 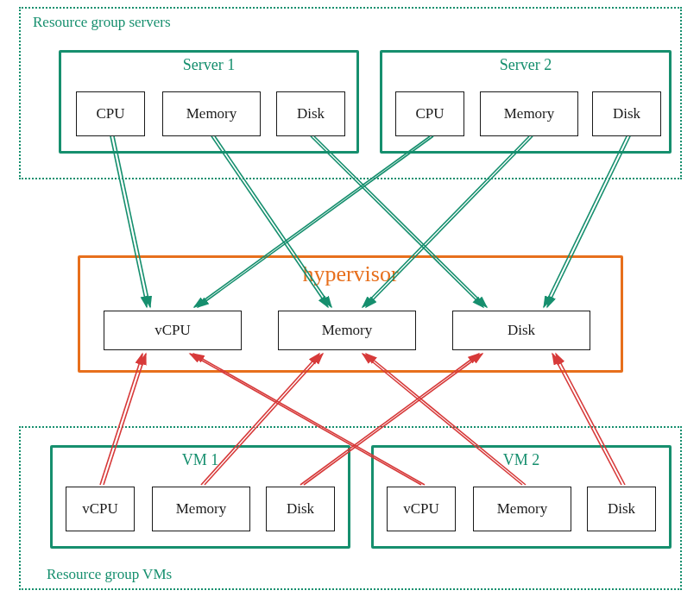 I want to click on vm1-vcpu: vCPU, so click(x=100, y=509).